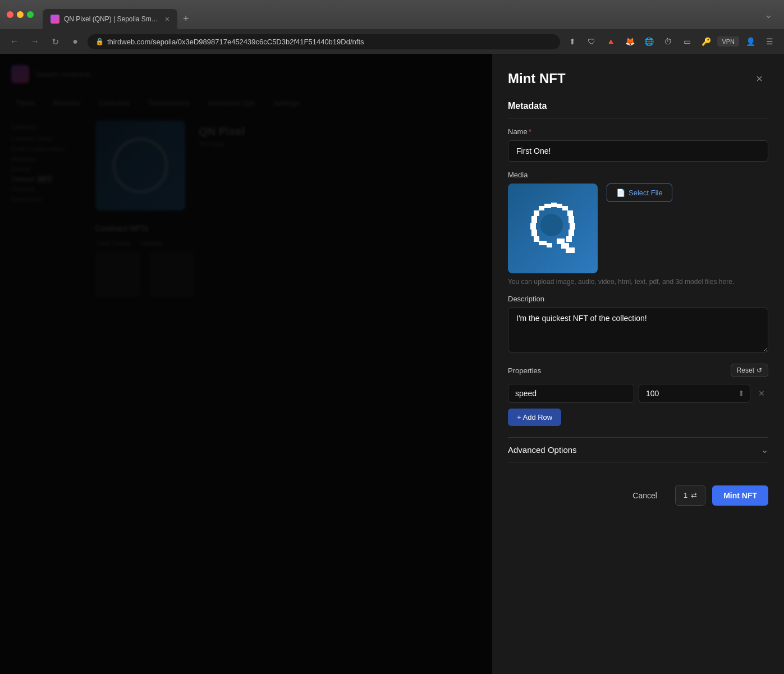 Image resolution: width=784 pixels, height=674 pixels. I want to click on window-controls-icon: ⌄, so click(769, 15).